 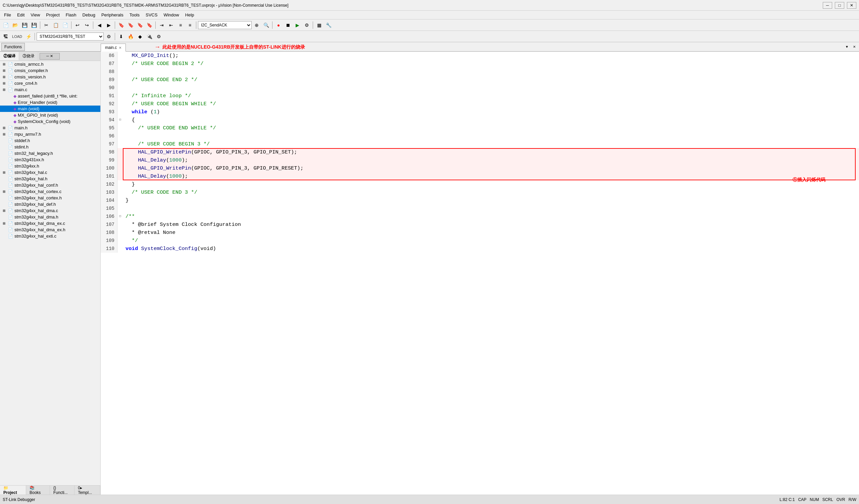 I want to click on code-line: 98 HAL_GPIO_WritePin(GPIOC, GPIO_PIN_3, …, so click(x=480, y=152).